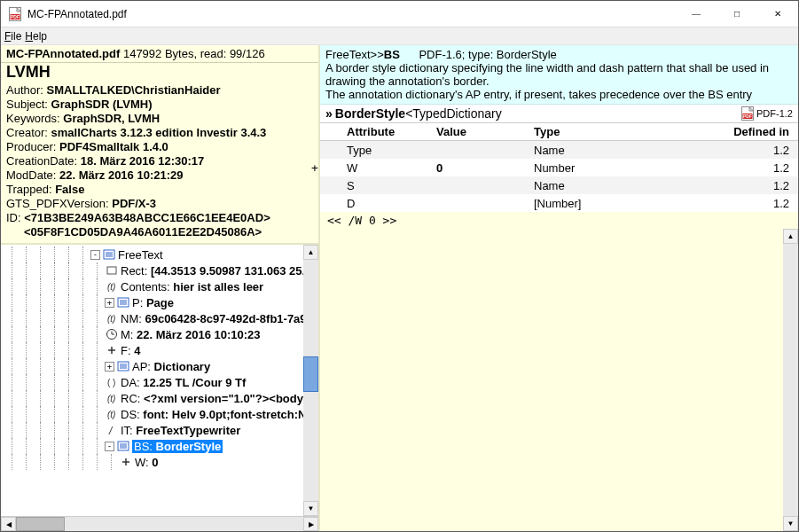 This screenshot has height=532, width=799. What do you see at coordinates (161, 446) in the screenshot?
I see `tree-node-bs: -BS: BorderStyle` at bounding box center [161, 446].